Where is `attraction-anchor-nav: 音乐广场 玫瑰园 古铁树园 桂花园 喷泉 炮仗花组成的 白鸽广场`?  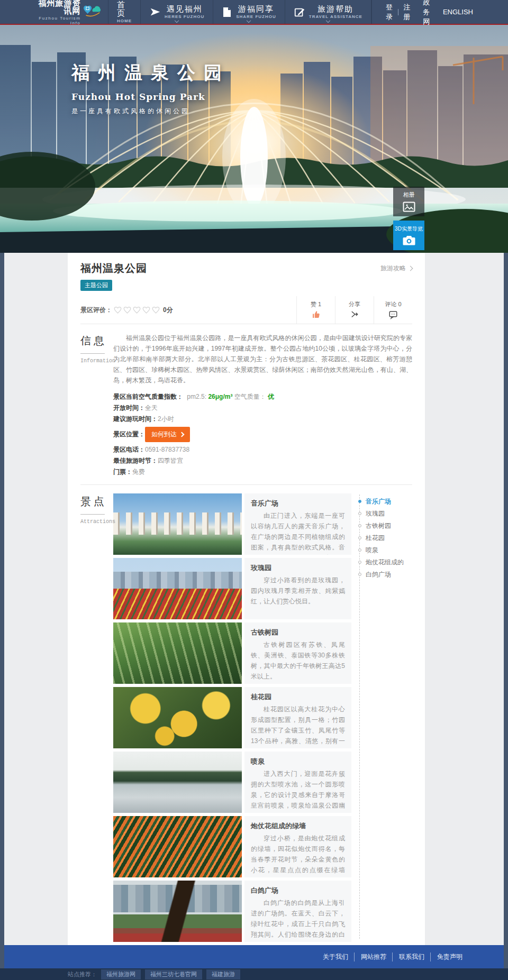
attraction-anchor-nav: 音乐广场 玫瑰园 古铁树园 桂花园 喷泉 炮仗花组成的 白鸽广场 is located at coordinates (385, 721).